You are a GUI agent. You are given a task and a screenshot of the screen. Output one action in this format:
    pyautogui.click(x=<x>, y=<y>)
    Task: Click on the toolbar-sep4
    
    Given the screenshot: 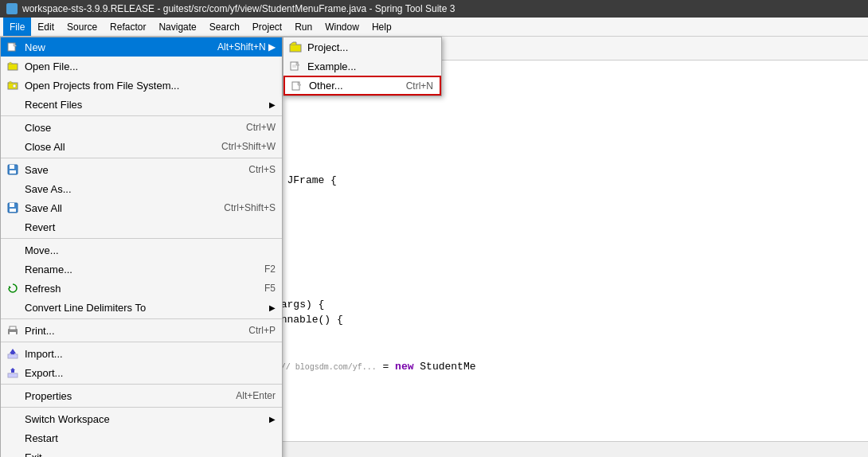 What is the action you would take?
    pyautogui.click(x=194, y=49)
    